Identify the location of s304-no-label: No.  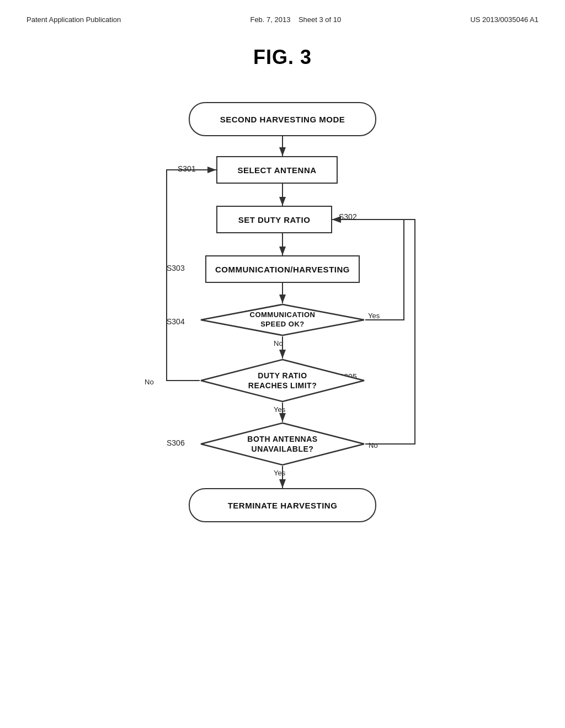
(278, 343).